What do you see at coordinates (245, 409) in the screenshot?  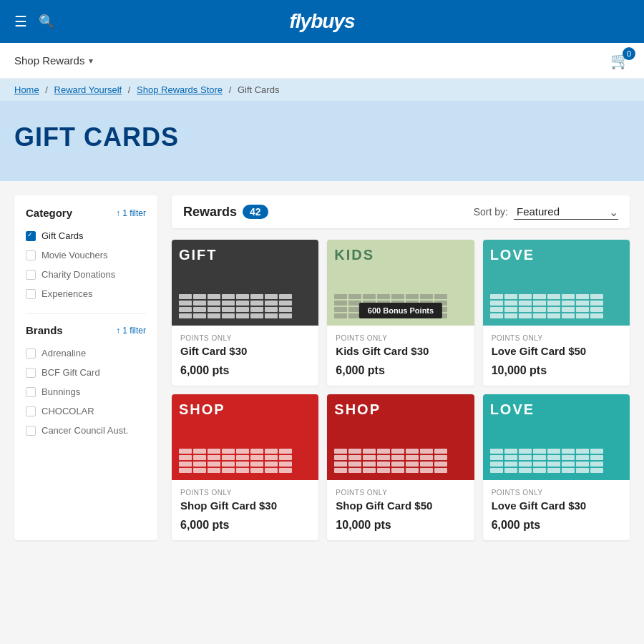 I see `card-heading-shop-gift-card-1: SHOP` at bounding box center [245, 409].